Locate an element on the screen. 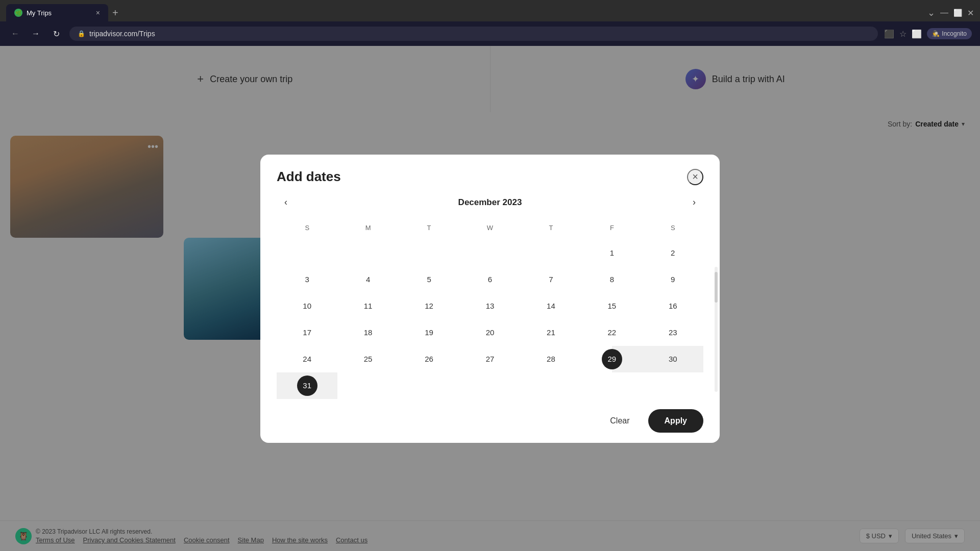 This screenshot has width=980, height=551. modal-title: Add dates is located at coordinates (309, 177).